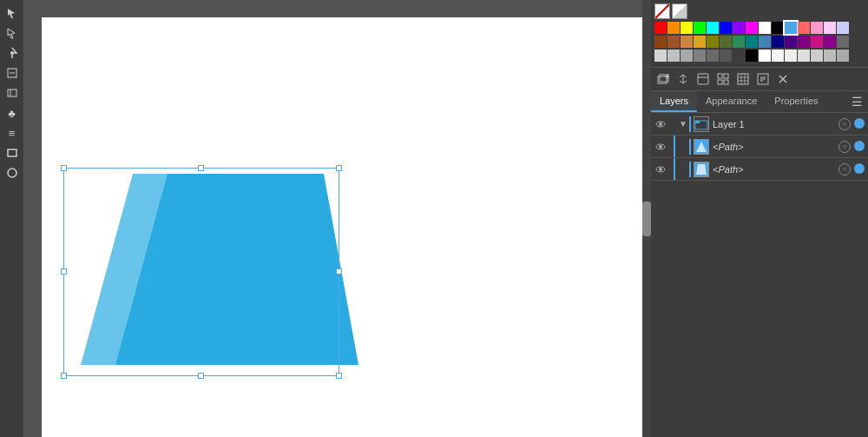 The height and width of the screenshot is (437, 868). I want to click on layer-row-0: ▼ Layer 1 ○, so click(760, 124).